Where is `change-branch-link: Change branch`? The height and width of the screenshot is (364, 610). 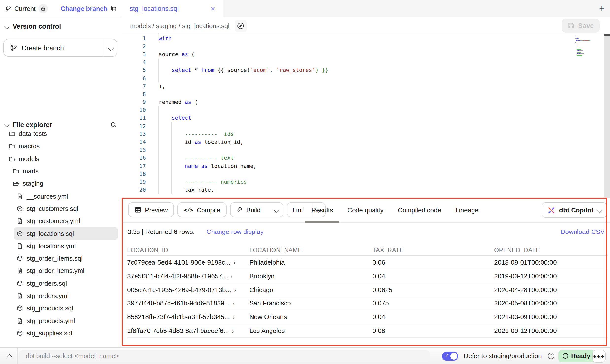
change-branch-link: Change branch is located at coordinates (84, 8).